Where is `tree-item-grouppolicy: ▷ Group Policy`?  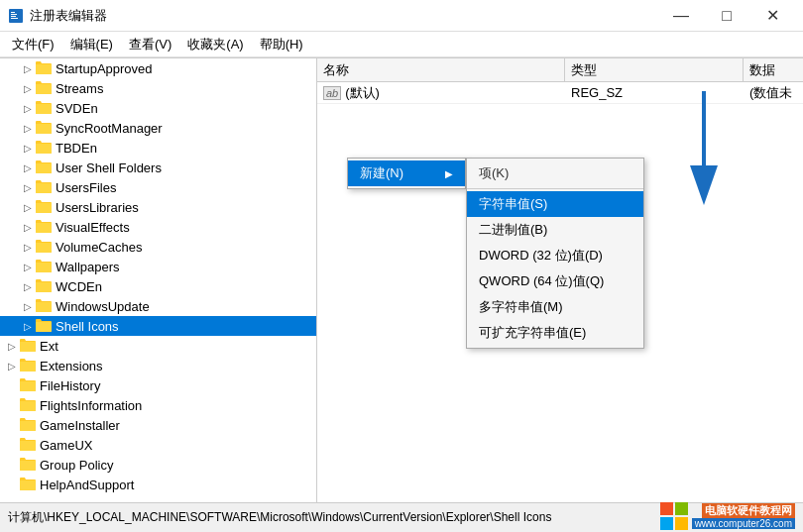
tree-item-grouppolicy: ▷ Group Policy is located at coordinates (159, 465).